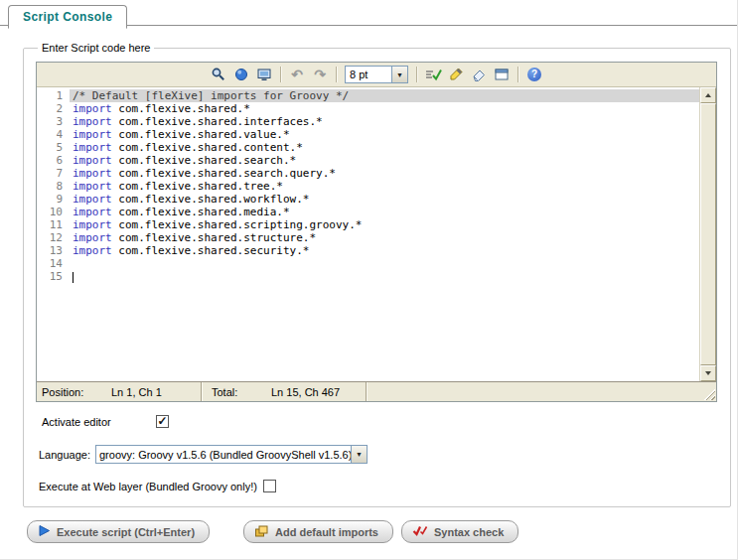 This screenshot has width=738, height=560. I want to click on total-value: Ln 15, Ch 467, so click(318, 392).